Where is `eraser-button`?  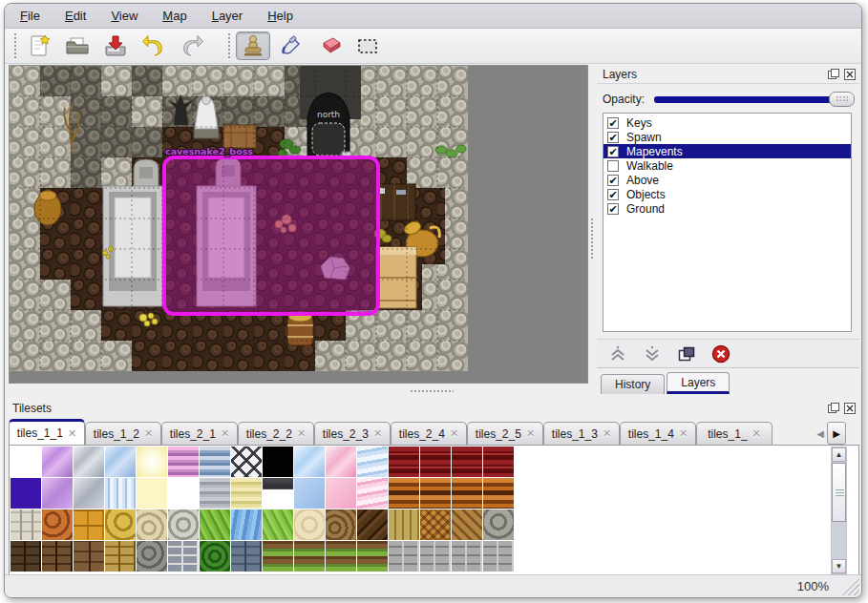
eraser-button is located at coordinates (329, 46).